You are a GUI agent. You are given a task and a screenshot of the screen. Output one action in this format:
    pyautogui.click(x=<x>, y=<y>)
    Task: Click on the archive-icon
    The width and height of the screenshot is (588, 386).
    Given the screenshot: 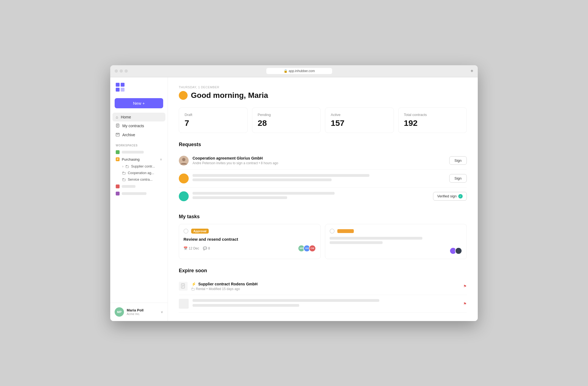 What is the action you would take?
    pyautogui.click(x=118, y=135)
    